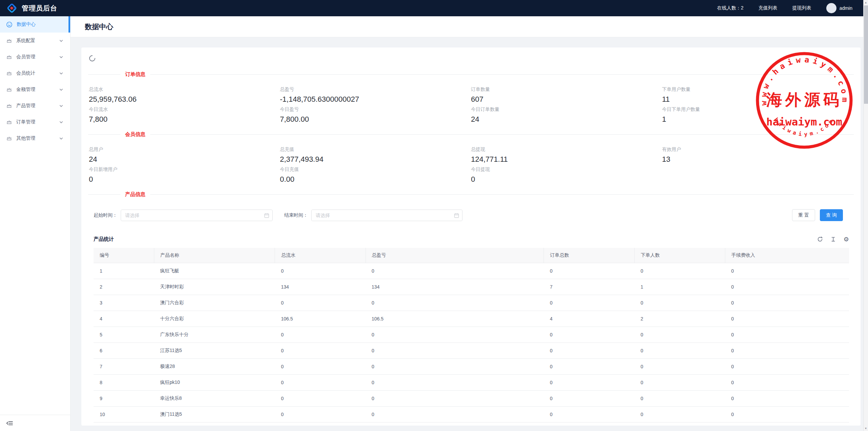  What do you see at coordinates (135, 75) in the screenshot?
I see `section-title-order: 订单信息` at bounding box center [135, 75].